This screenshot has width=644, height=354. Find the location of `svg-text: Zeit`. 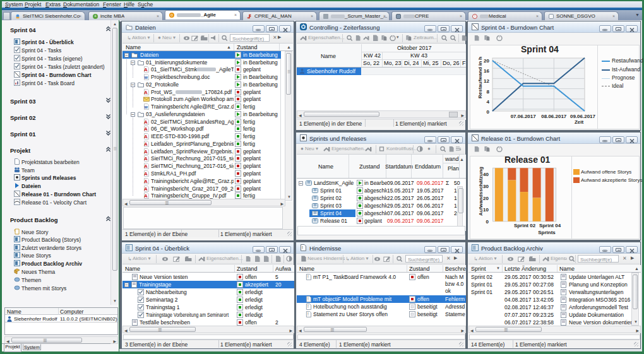

svg-text: Zeit is located at coordinates (580, 122).